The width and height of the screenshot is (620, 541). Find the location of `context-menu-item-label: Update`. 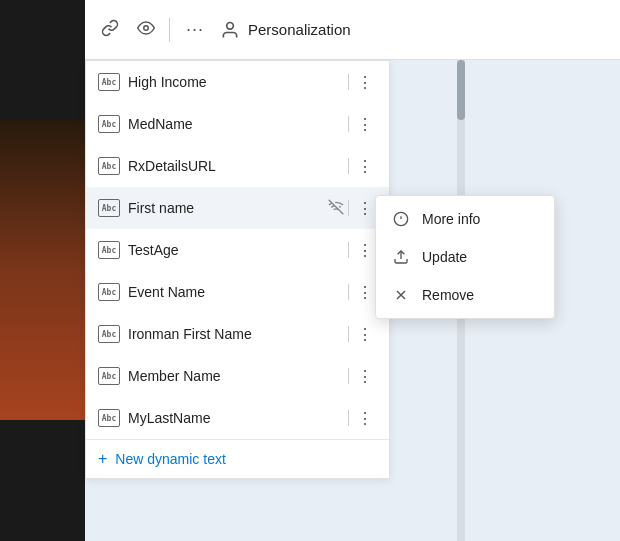

context-menu-item-label: Update is located at coordinates (444, 257).